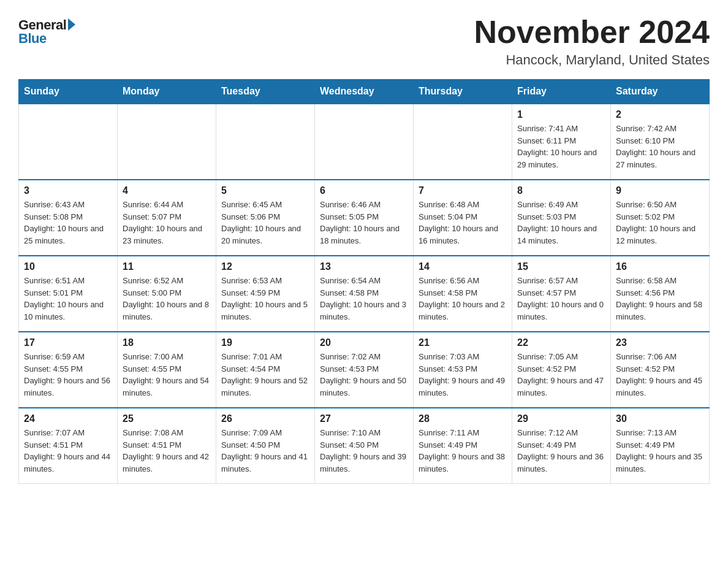  Describe the element at coordinates (167, 343) in the screenshot. I see `day-number: 18` at that location.